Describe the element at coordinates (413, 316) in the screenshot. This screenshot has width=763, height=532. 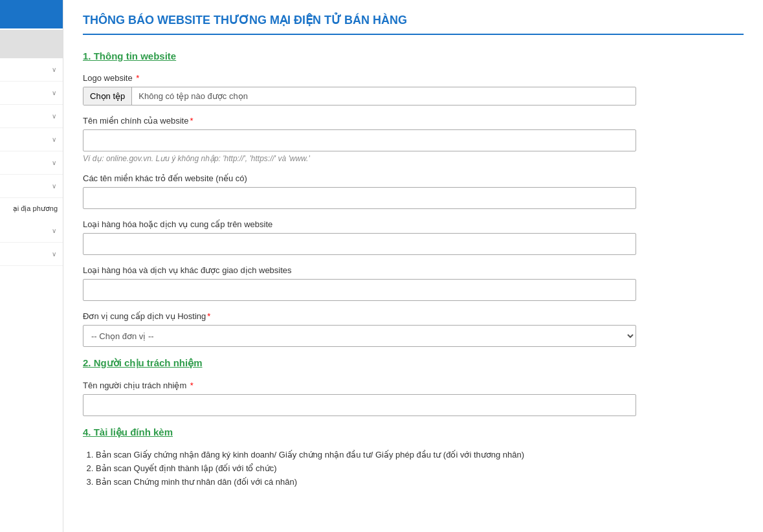
I see `hosting-label: Đơn vị cung cấp dịch vụ Hosting*` at that location.